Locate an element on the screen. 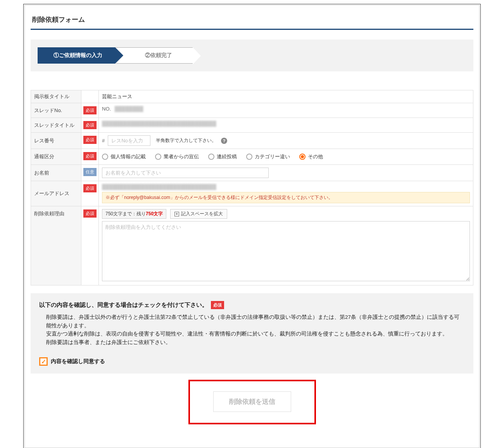  consent-text-1: 削除要請は、弁護士以外の者が行うと弁護士法第72条で禁止している（非弁護士の法律… is located at coordinates (255, 321).